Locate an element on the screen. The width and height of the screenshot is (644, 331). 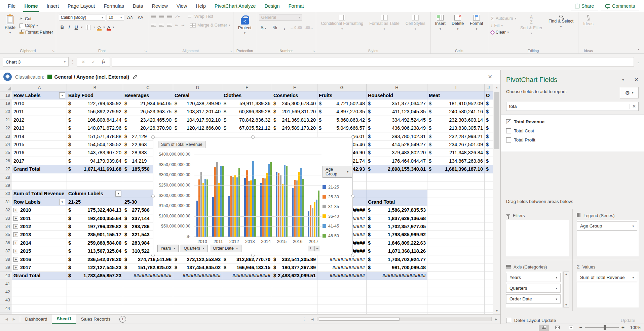
bar-36-40-2013 is located at coordinates (251, 208).